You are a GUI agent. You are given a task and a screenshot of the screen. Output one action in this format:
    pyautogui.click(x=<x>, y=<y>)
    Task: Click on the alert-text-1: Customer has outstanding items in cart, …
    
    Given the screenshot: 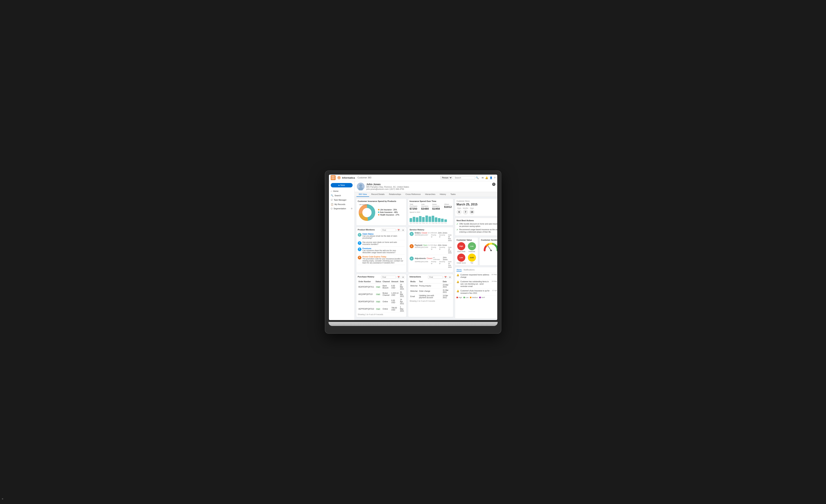 What is the action you would take?
    pyautogui.click(x=475, y=284)
    